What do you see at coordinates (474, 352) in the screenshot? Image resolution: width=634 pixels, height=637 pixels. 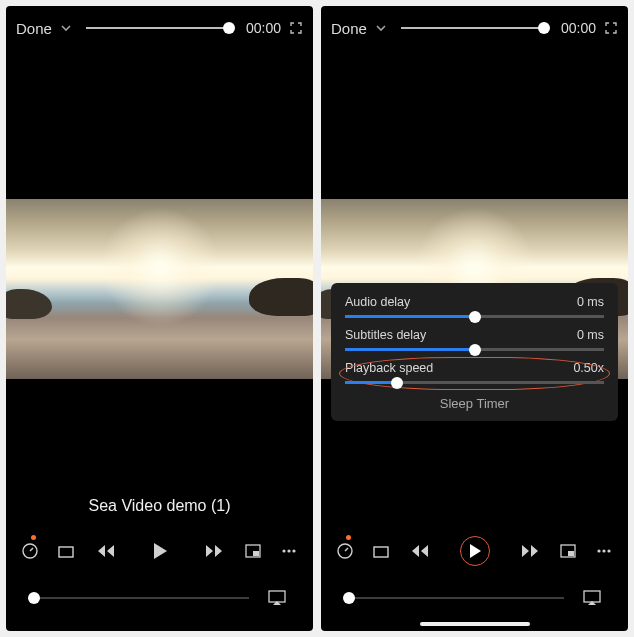 I see `playback-panel: Audio delay 0 ms Subtitles delay 0 ms` at bounding box center [474, 352].